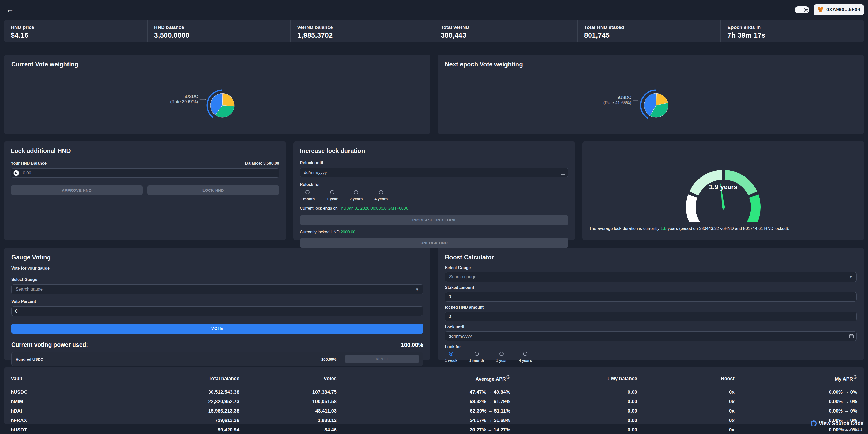 The height and width of the screenshot is (434, 868). What do you see at coordinates (434, 163) in the screenshot?
I see `relock-until-label: Relock until` at bounding box center [434, 163].